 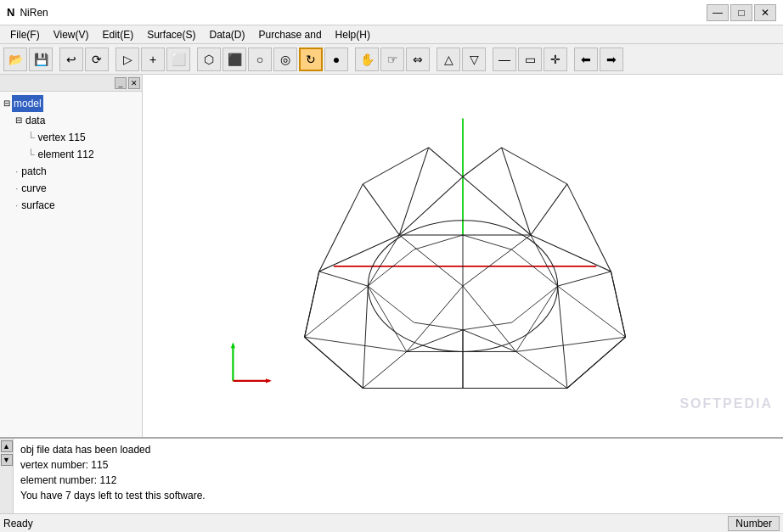 What do you see at coordinates (41, 59) in the screenshot?
I see `save-button: 💾` at bounding box center [41, 59].